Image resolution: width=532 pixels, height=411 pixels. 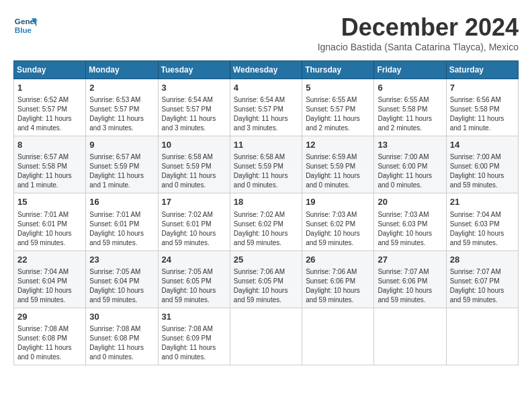 What do you see at coordinates (418, 36) in the screenshot?
I see `title-block: December 2024 Ignacio Bastida (Santa Cat…` at bounding box center [418, 36].